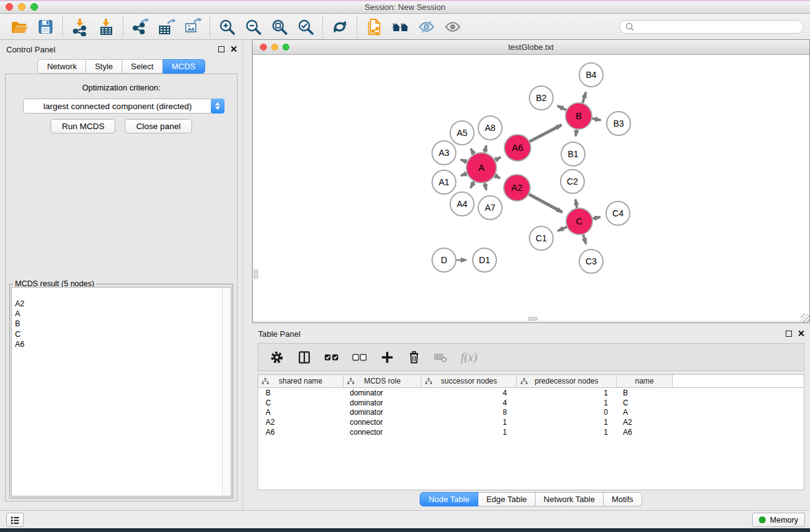 The height and width of the screenshot is (532, 810). What do you see at coordinates (541, 98) in the screenshot?
I see `graph-node-B2: B2` at bounding box center [541, 98].